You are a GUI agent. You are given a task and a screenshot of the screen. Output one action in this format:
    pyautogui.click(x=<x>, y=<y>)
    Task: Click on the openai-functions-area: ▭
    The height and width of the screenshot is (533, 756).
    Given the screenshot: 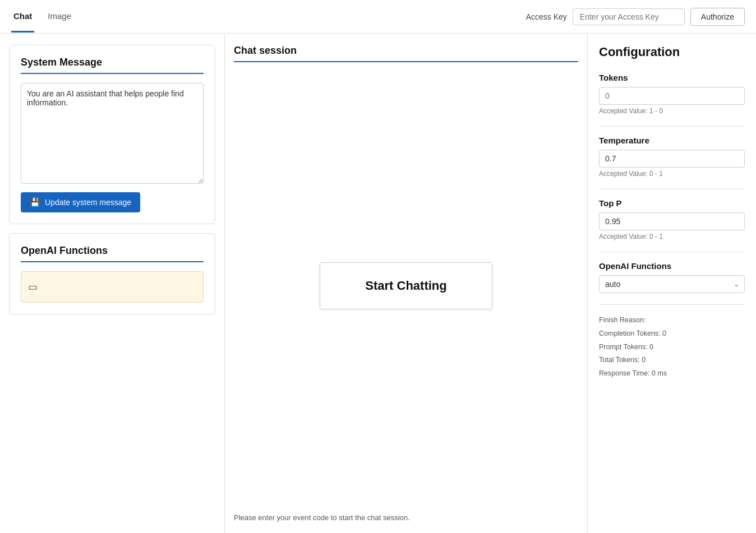 What is the action you would take?
    pyautogui.click(x=112, y=287)
    